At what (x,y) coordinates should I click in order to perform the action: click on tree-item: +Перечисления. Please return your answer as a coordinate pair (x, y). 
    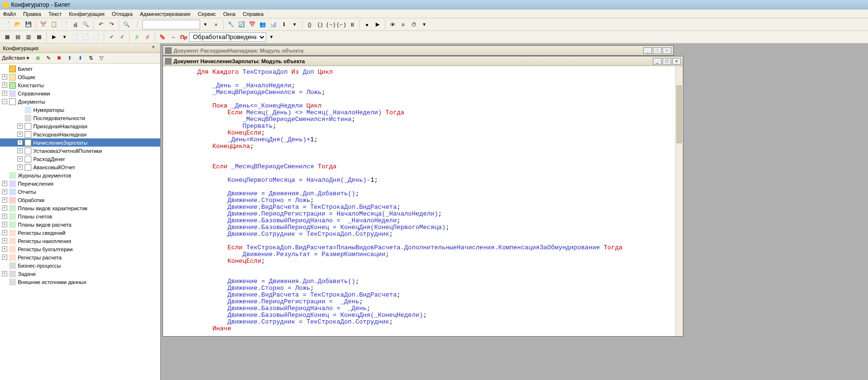
    Looking at the image, I should click on (80, 183).